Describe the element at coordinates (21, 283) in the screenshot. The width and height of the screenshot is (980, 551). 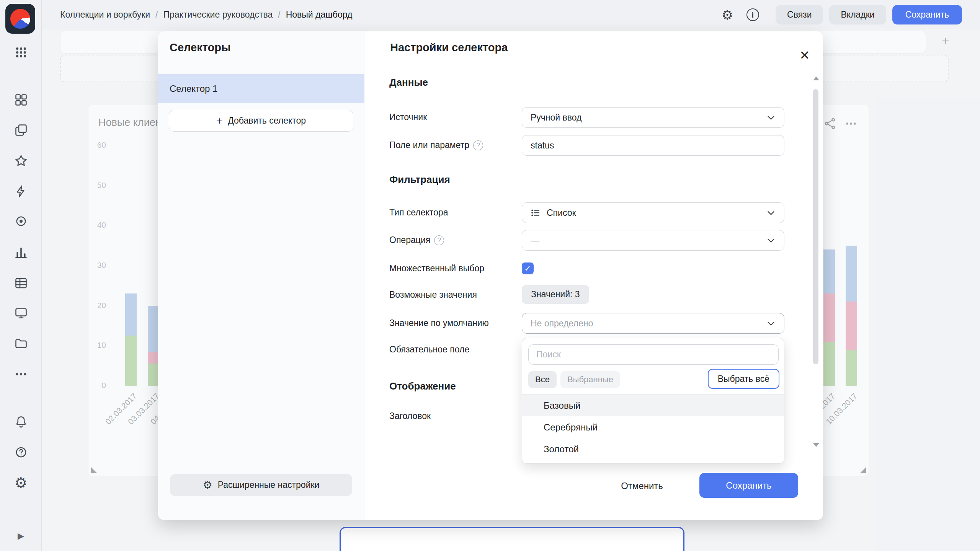
I see `table-icon` at that location.